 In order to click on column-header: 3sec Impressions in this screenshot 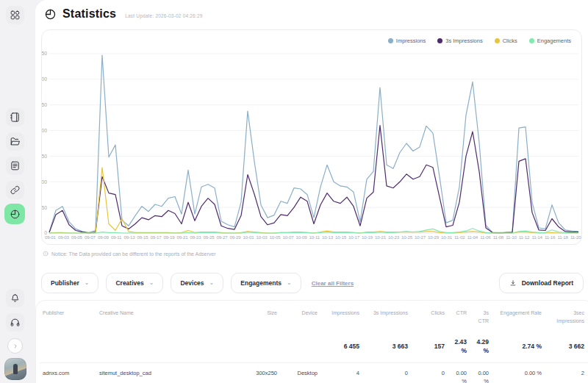, I will do `click(566, 318)`.